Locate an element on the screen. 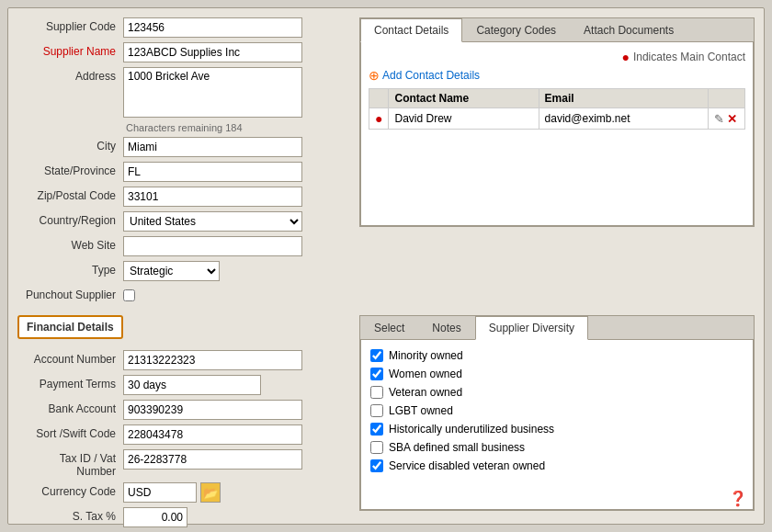 The height and width of the screenshot is (532, 772). contact-action-cell: ✎ ✕ is located at coordinates (727, 119).